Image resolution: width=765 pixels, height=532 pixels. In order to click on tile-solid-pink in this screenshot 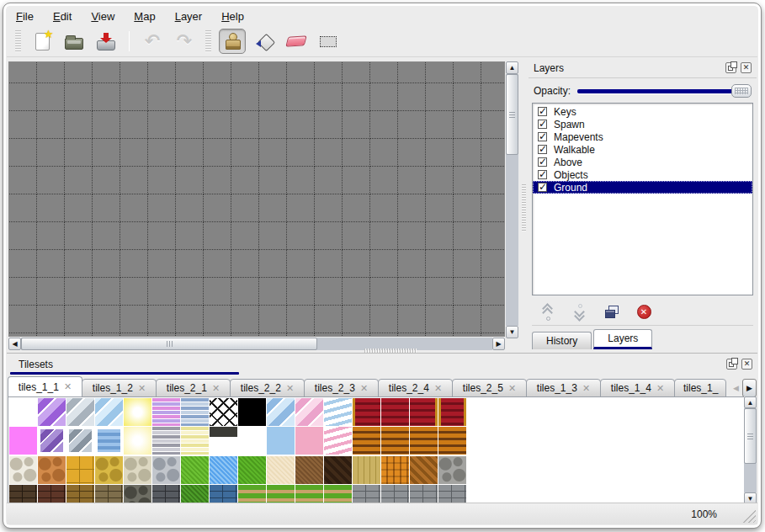, I will do `click(310, 441)`.